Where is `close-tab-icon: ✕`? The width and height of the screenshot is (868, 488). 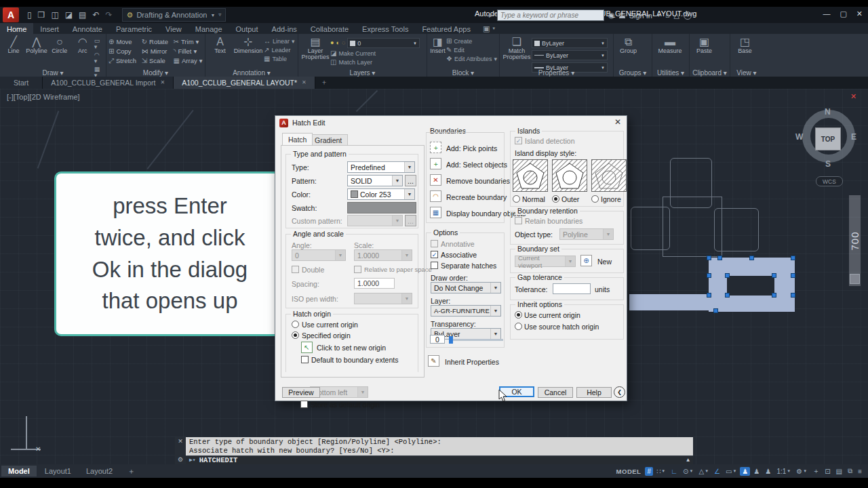 close-tab-icon: ✕ is located at coordinates (163, 83).